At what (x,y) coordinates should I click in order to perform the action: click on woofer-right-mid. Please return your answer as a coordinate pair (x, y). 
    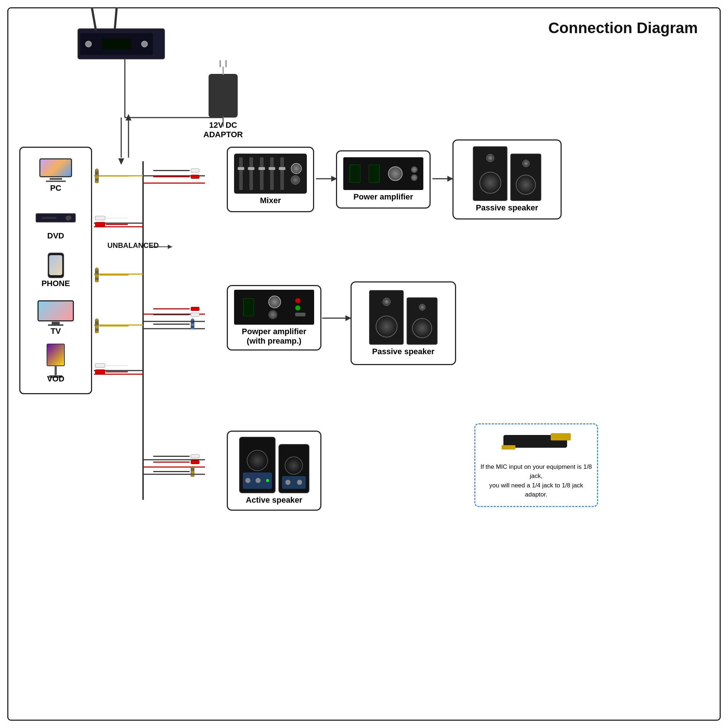
    Looking at the image, I should click on (422, 328).